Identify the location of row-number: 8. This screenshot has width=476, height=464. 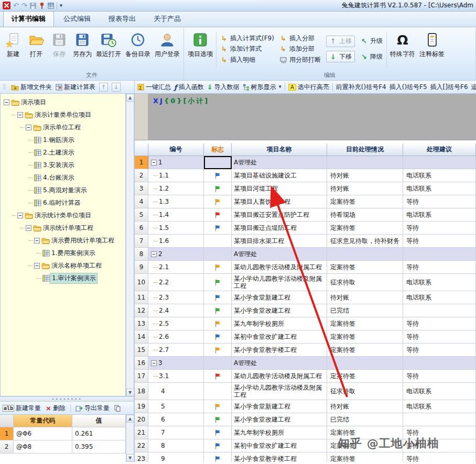
(142, 255).